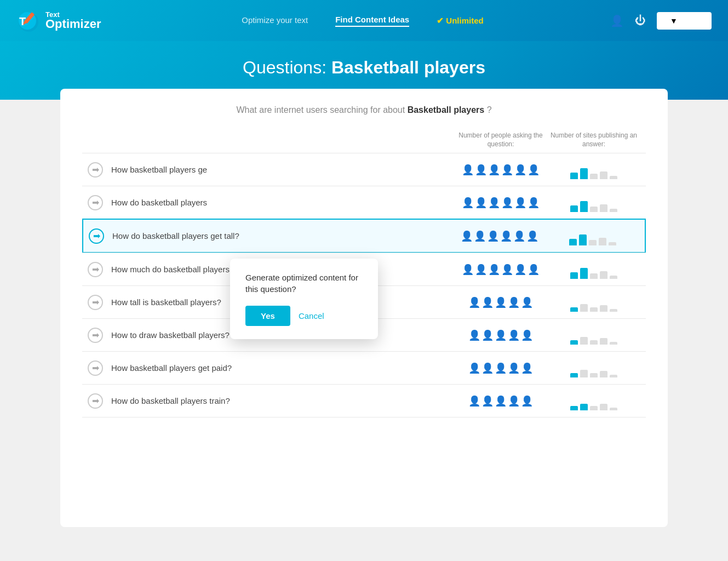 This screenshot has height=561, width=728. I want to click on question-text: How basketball players get paid?, so click(283, 368).